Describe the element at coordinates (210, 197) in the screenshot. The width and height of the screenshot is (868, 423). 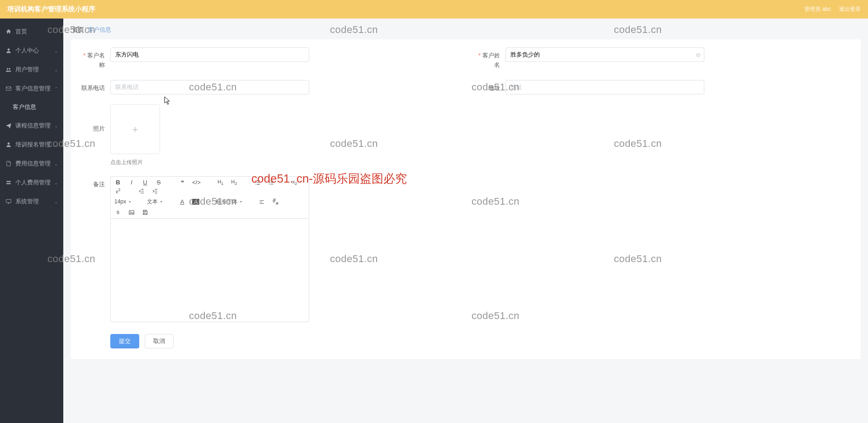
I see `editor-toolbar: B I U S ❝ </> H1 H2` at that location.